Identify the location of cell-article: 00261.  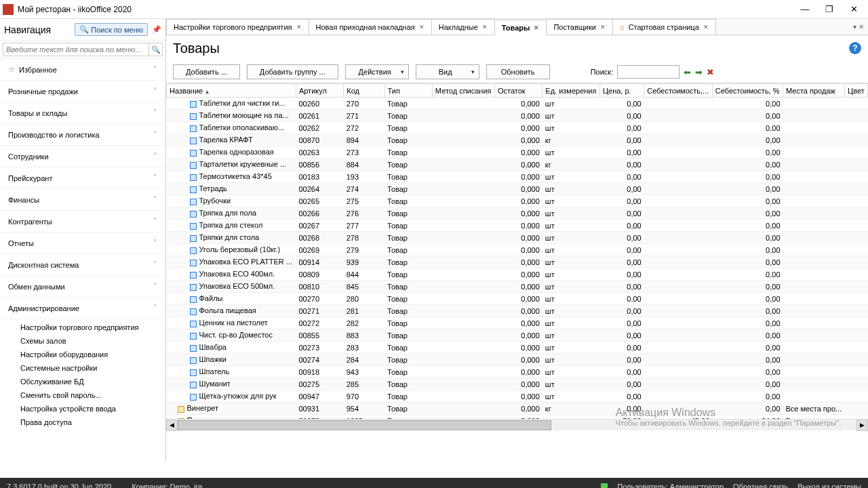
(319, 116).